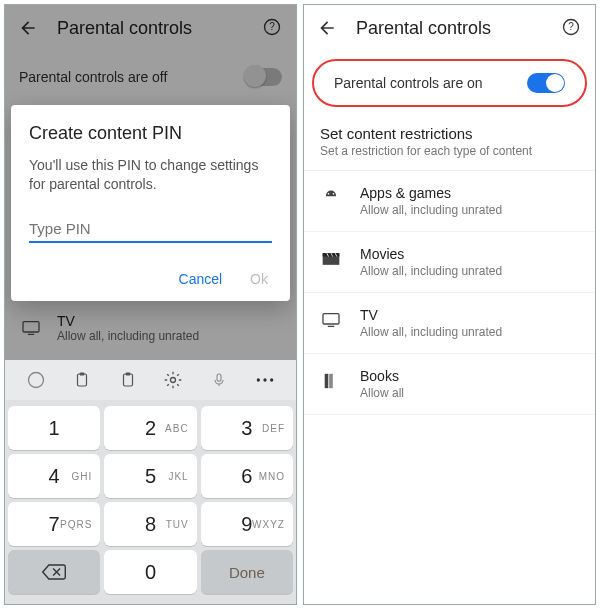 Image resolution: width=600 pixels, height=609 pixels. What do you see at coordinates (82, 380) in the screenshot?
I see `clipboard-icon` at bounding box center [82, 380].